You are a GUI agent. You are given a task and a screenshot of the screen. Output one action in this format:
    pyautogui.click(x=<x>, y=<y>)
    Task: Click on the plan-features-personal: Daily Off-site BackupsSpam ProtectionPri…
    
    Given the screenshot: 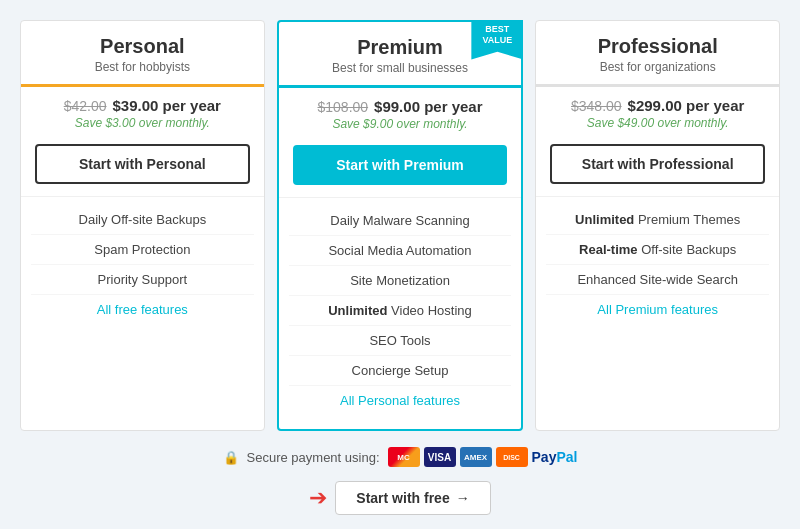 What is the action you would take?
    pyautogui.click(x=142, y=267)
    